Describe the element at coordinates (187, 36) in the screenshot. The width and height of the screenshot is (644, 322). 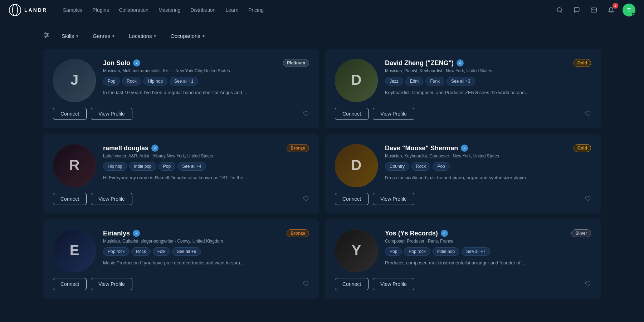
I see `occupations-filter: Occupations ▾` at that location.